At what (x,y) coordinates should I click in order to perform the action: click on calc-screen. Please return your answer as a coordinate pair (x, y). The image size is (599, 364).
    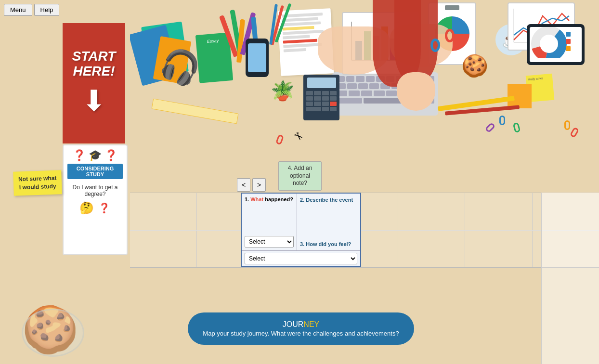
    Looking at the image, I should click on (322, 83).